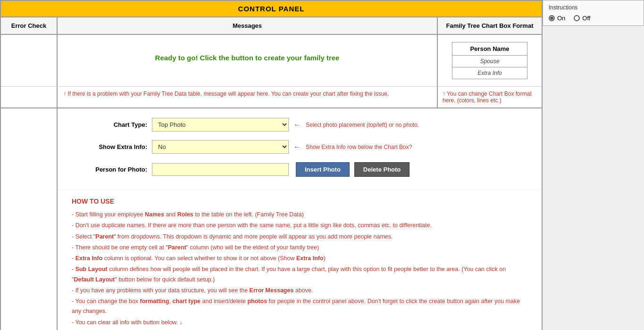 This screenshot has height=330, width=644. What do you see at coordinates (490, 73) in the screenshot?
I see `ftb-extra-info: Extra Info` at bounding box center [490, 73].